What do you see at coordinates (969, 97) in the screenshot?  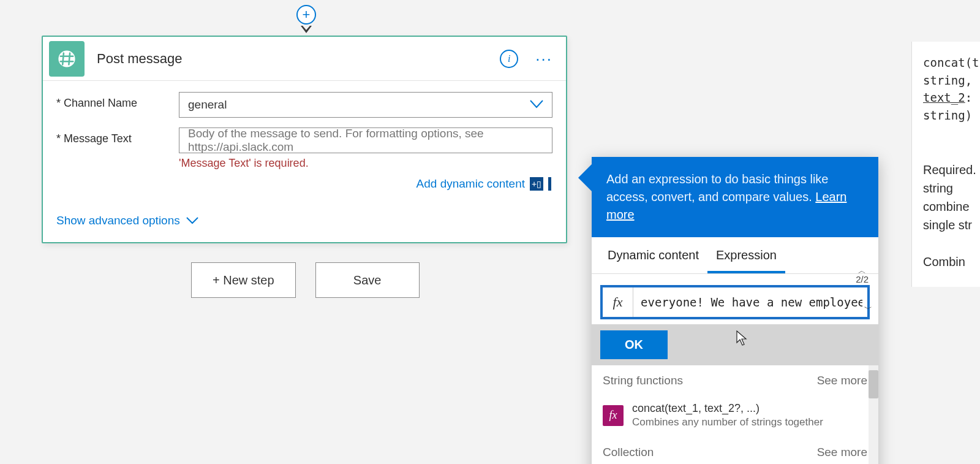 I see `doc-signature-line3-suffix: :` at bounding box center [969, 97].